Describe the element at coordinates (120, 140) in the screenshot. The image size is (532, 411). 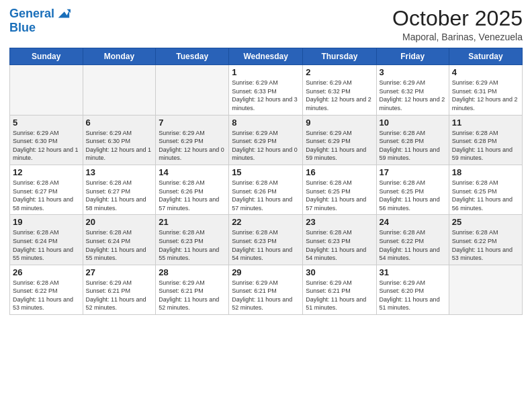
I see `day-cell: 6Sunrise: 6:29 AM Sunset: 6:30 PM Daylig…` at that location.